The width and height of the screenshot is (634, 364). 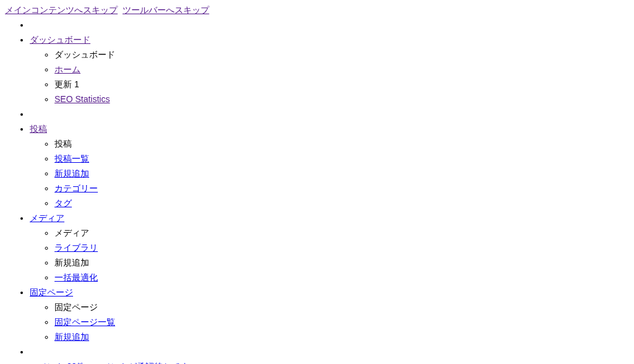 What do you see at coordinates (72, 158) in the screenshot?
I see `submenu-all-posts-link: 投稿一覧` at bounding box center [72, 158].